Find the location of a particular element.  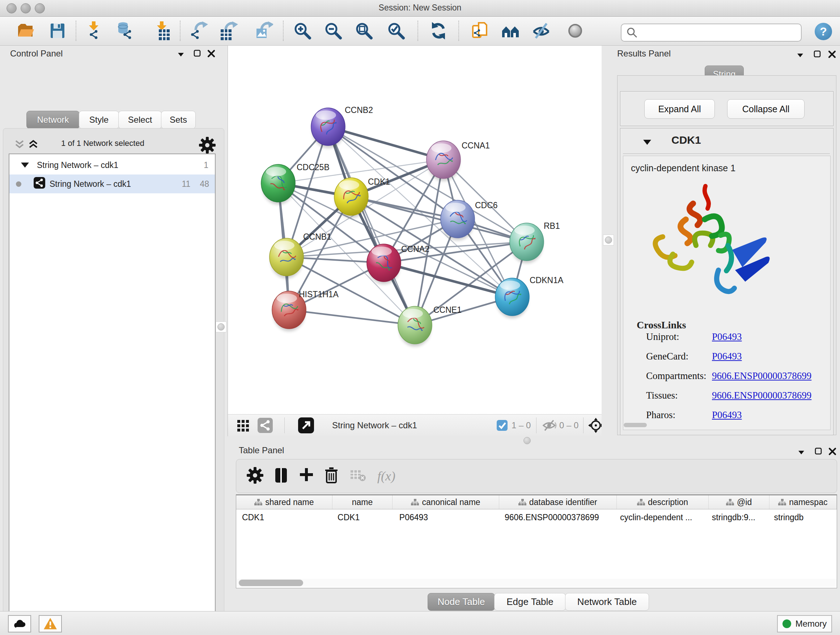

memory-button: Memory is located at coordinates (804, 624).